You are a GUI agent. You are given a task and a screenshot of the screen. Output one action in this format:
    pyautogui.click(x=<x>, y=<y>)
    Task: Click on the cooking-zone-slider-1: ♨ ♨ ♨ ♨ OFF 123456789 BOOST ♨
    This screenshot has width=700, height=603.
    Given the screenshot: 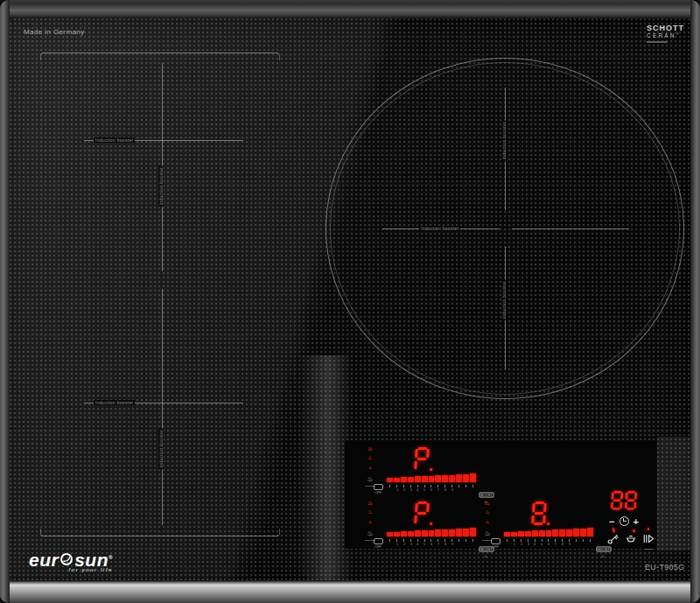 What is the action you would take?
    pyautogui.click(x=428, y=467)
    